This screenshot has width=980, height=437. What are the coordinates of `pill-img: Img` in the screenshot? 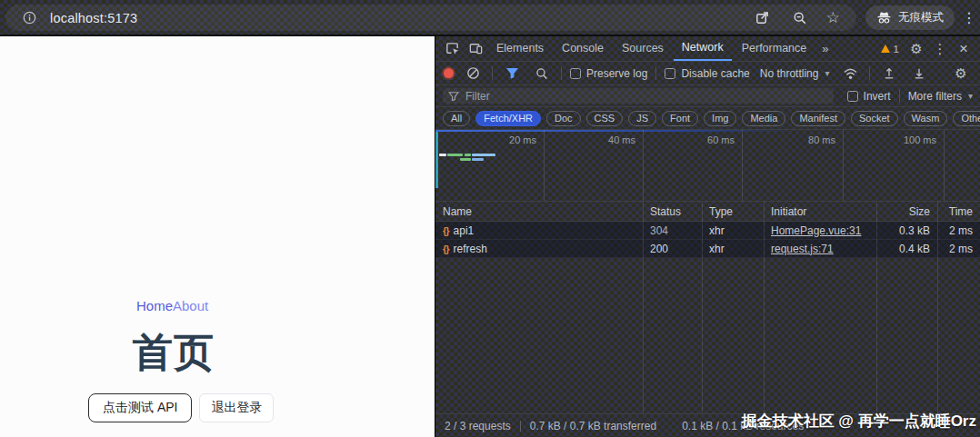 It's located at (720, 118).